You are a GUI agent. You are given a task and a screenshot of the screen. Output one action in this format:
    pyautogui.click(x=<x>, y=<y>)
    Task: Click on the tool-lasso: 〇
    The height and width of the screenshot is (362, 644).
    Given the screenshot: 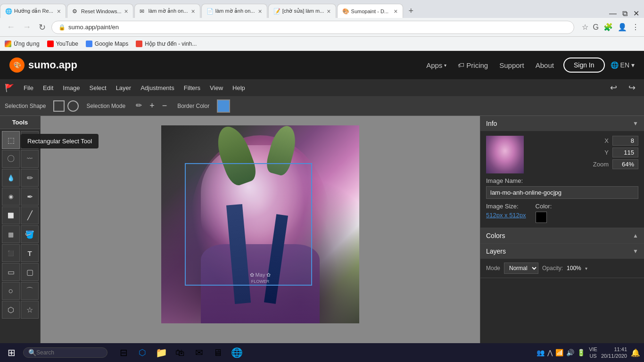 What is the action you would take?
    pyautogui.click(x=11, y=159)
    